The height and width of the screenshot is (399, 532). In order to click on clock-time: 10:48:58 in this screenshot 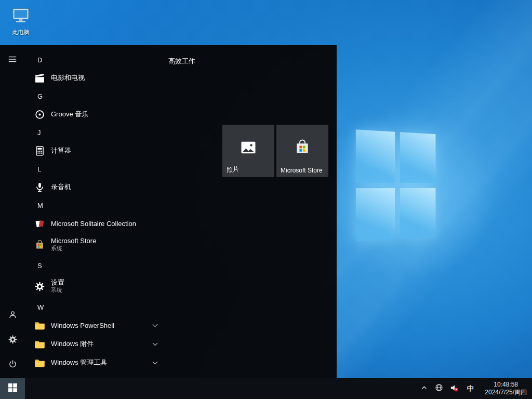, I will do `click(506, 384)`.